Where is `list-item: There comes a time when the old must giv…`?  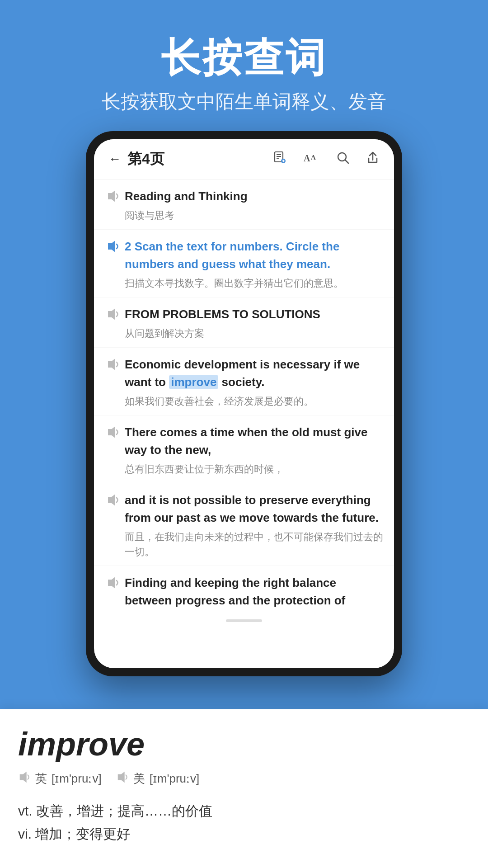 list-item: There comes a time when the old must giv… is located at coordinates (244, 449).